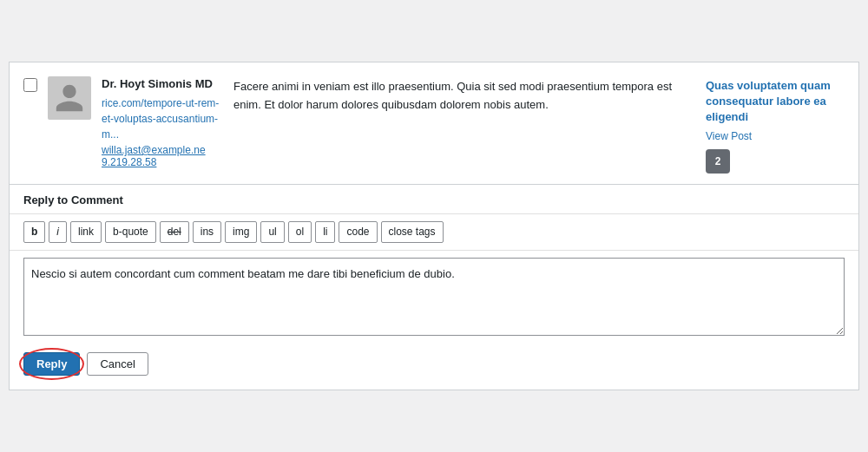 The width and height of the screenshot is (868, 452). I want to click on author-ip: 9.219.28.58, so click(162, 162).